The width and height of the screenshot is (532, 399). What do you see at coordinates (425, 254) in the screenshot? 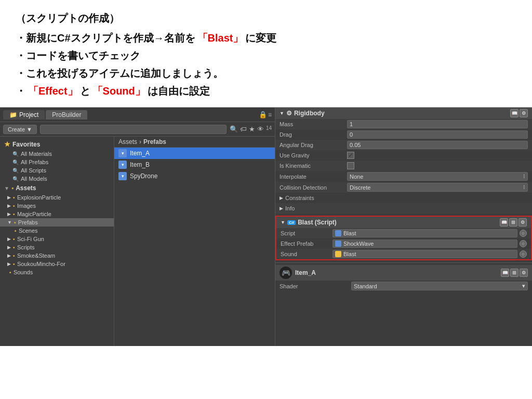
I see `sound-value: Blast` at bounding box center [425, 254].